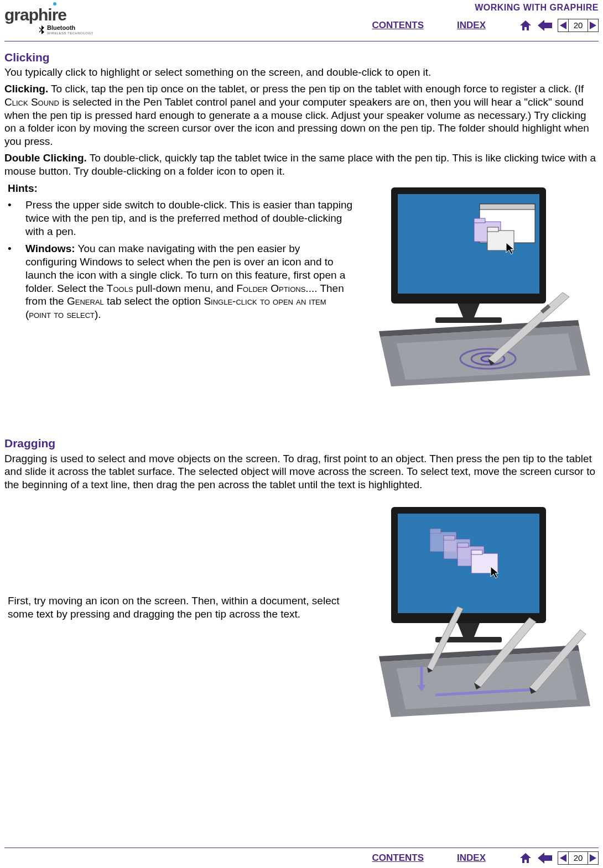 Image resolution: width=603 pixels, height=868 pixels. I want to click on clicking-label: Clicking., so click(27, 88).